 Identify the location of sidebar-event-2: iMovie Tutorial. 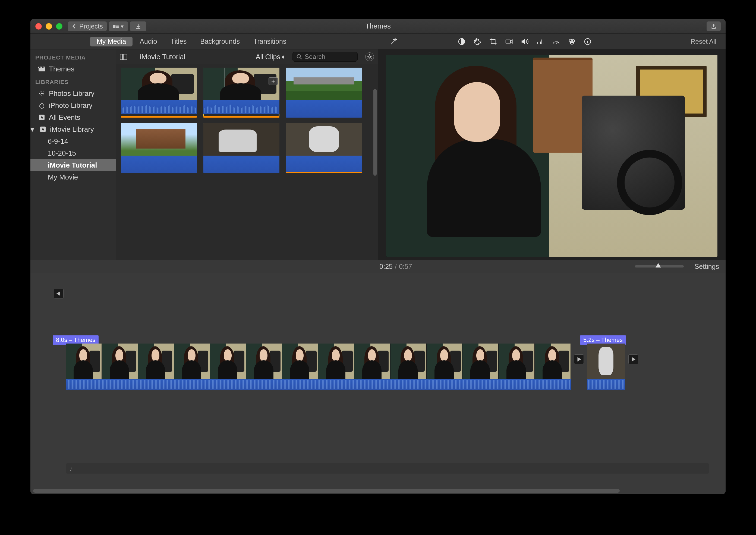
(73, 165).